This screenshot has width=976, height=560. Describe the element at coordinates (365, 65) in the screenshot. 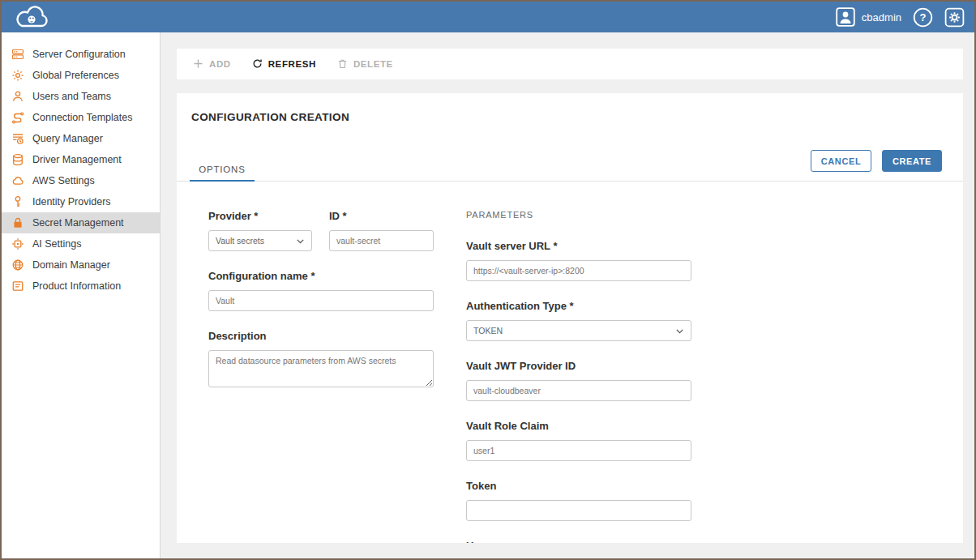

I see `delete-button: DELETE` at that location.